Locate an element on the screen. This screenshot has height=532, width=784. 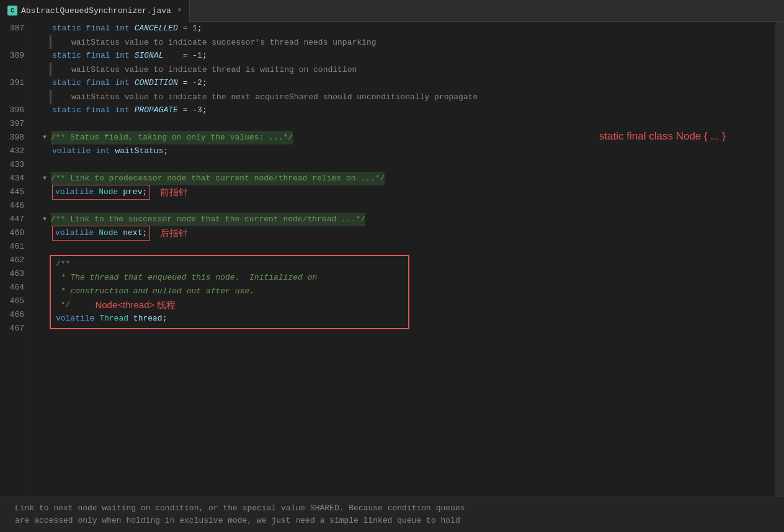
line-number: 466 is located at coordinates (16, 315).